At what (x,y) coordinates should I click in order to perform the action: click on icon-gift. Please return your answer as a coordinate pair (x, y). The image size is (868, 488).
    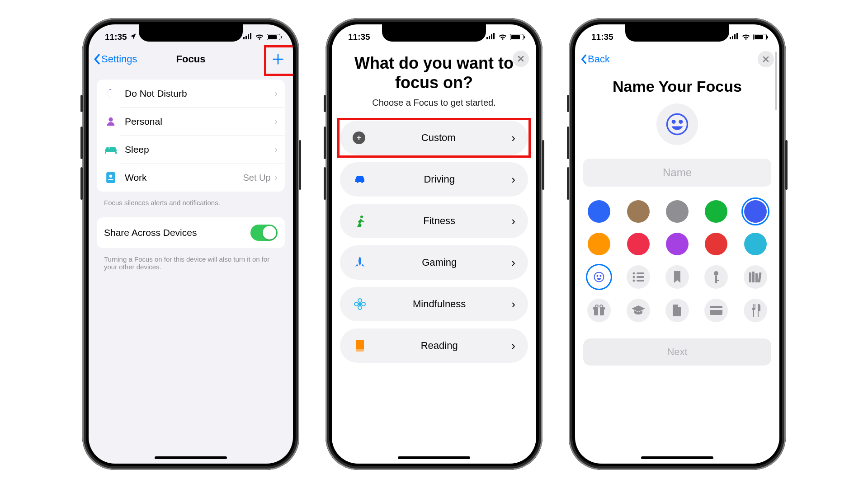
    Looking at the image, I should click on (599, 310).